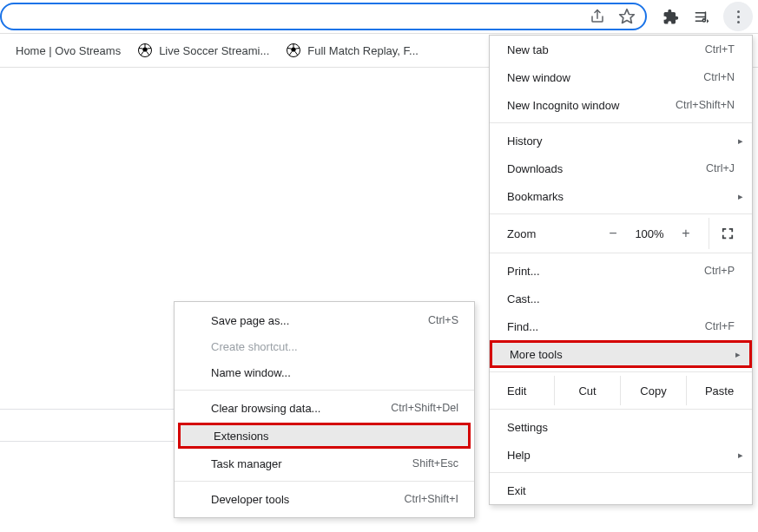 The width and height of the screenshot is (758, 532). I want to click on submenu-save-page: Save page as... Ctrl+S, so click(325, 320).